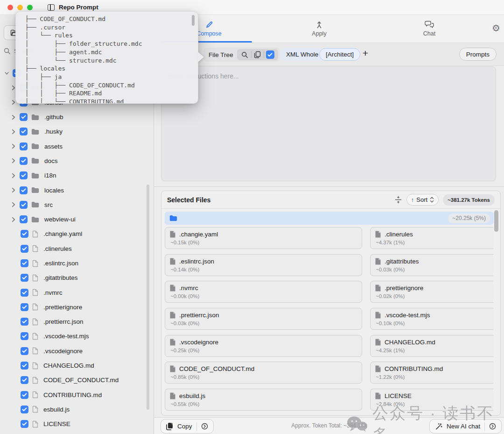 The width and height of the screenshot is (504, 434). What do you see at coordinates (242, 55) in the screenshot?
I see `file-tree-pill: File Tree` at bounding box center [242, 55].